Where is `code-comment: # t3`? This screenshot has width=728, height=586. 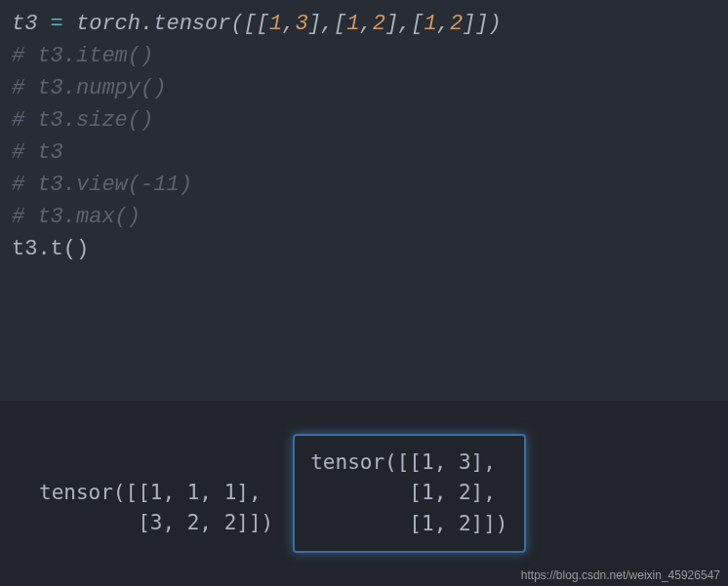
code-comment: # t3 is located at coordinates (37, 152).